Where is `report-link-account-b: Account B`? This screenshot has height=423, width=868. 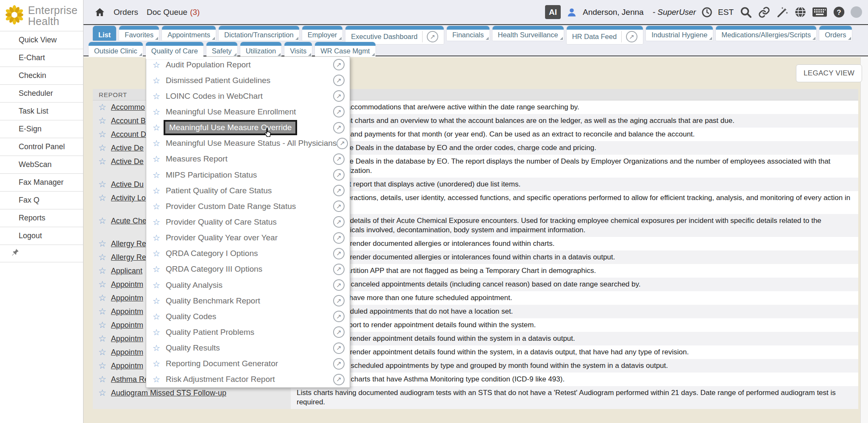 report-link-account-b: Account B is located at coordinates (128, 121).